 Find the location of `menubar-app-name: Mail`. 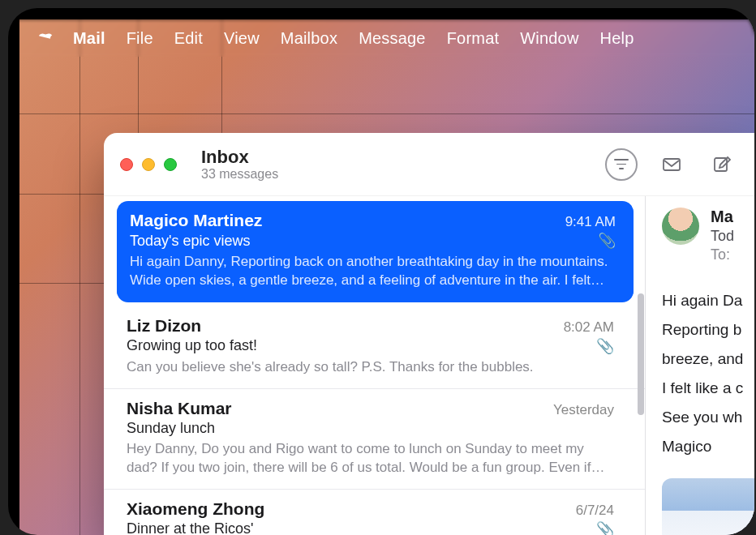

menubar-app-name: Mail is located at coordinates (89, 39).